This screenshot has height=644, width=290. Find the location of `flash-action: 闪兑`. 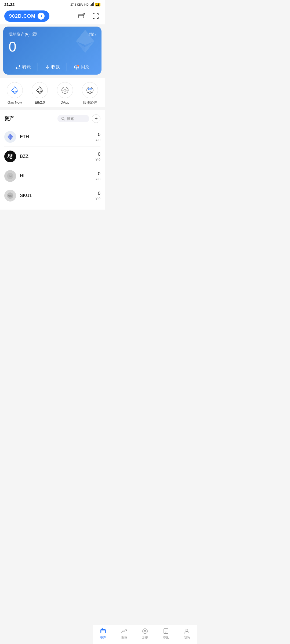

flash-action: 闪兑 is located at coordinates (82, 67).